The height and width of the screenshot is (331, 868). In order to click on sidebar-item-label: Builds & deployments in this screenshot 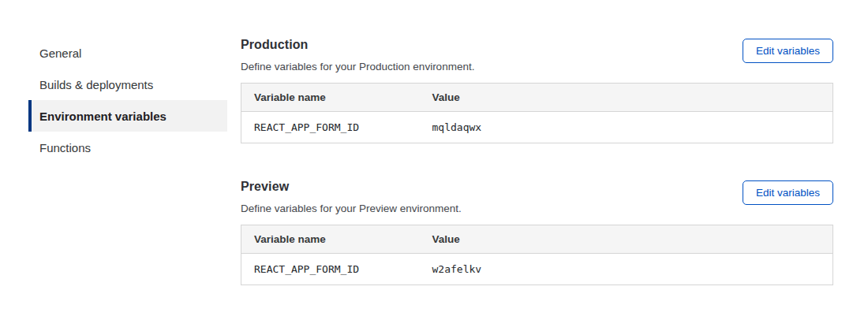, I will do `click(96, 85)`.